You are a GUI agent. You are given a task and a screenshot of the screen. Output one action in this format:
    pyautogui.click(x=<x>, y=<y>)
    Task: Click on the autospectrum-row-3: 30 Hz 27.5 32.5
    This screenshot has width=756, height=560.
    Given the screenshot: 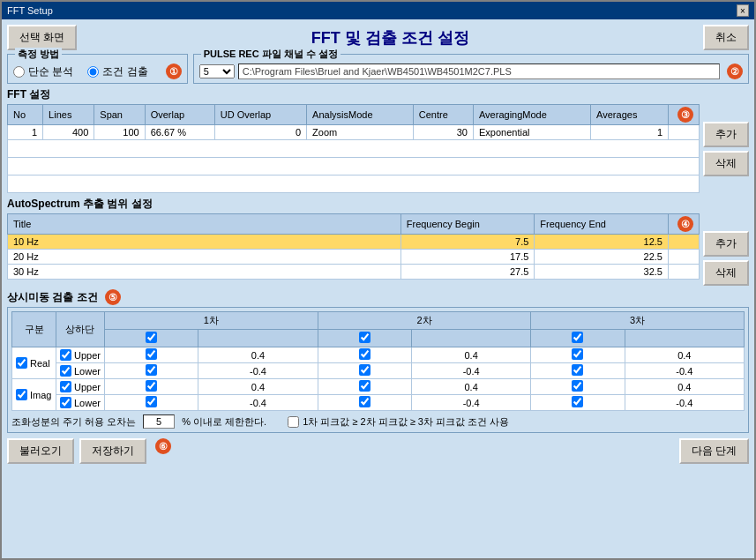 What is the action you would take?
    pyautogui.click(x=354, y=272)
    